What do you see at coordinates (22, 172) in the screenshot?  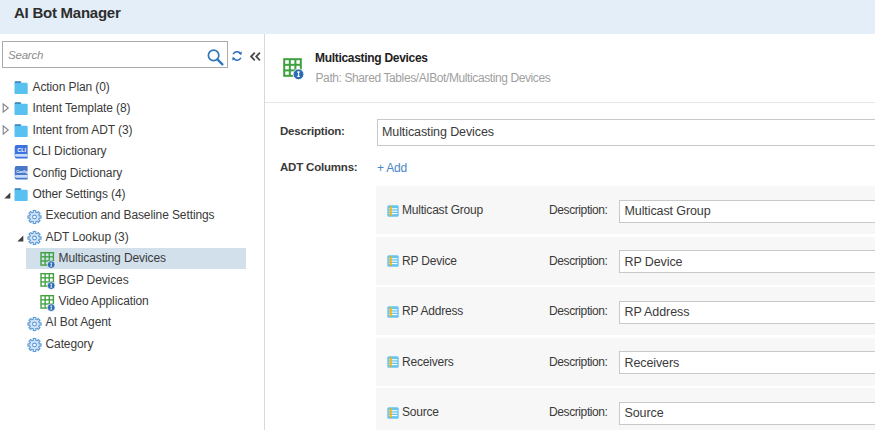 I see `svg-text: Config` at bounding box center [22, 172].